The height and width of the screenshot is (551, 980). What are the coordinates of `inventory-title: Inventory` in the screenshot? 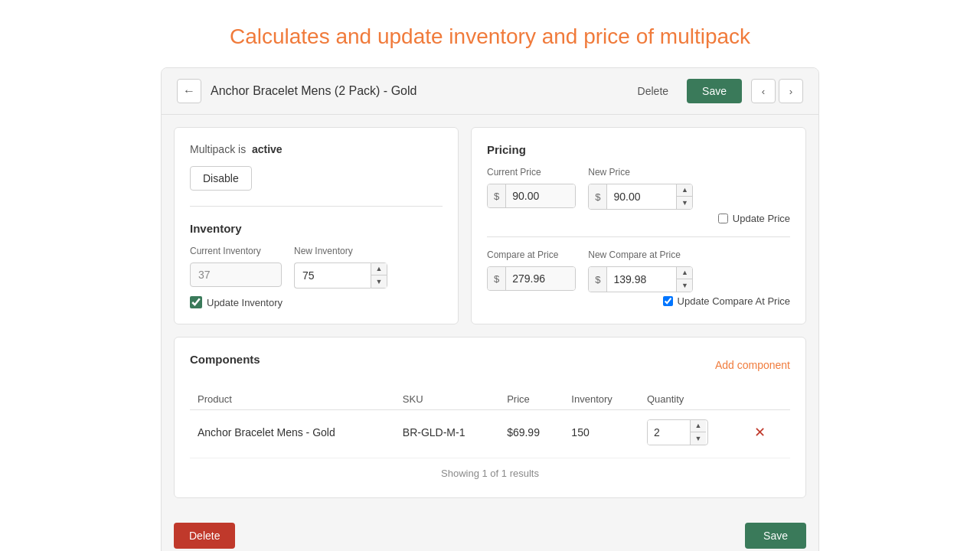 It's located at (316, 228).